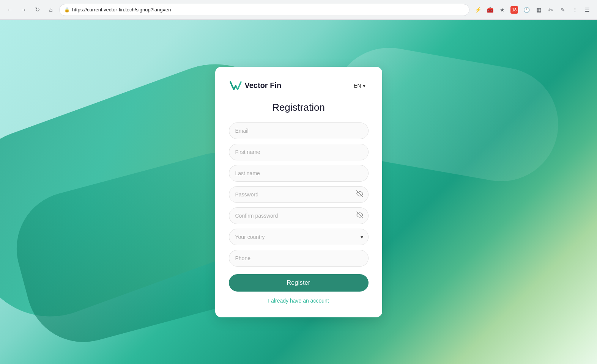 This screenshot has height=364, width=597. What do you see at coordinates (358, 86) in the screenshot?
I see `language-current: EN` at bounding box center [358, 86].